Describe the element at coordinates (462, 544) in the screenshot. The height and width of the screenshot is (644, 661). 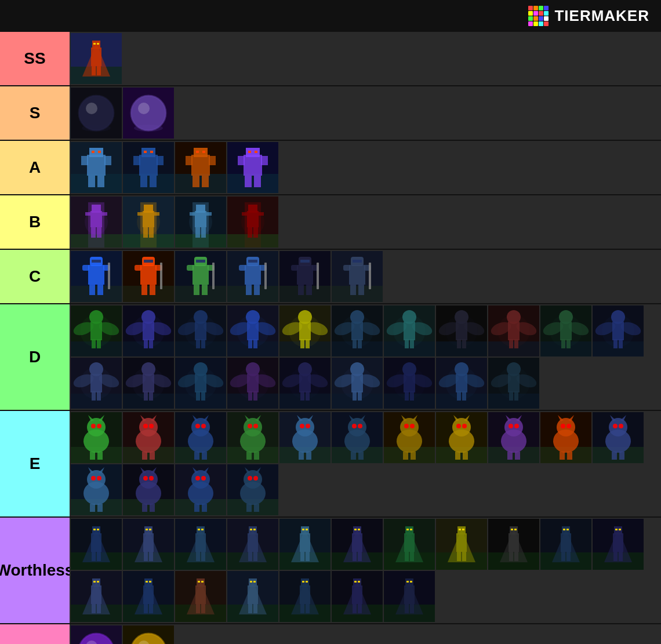
I see `tier-item-w8` at that location.